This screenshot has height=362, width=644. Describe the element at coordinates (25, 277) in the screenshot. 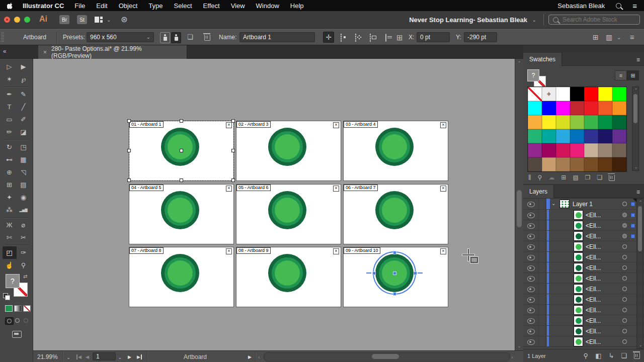

I see `swap-fill-stroke-icon: ⇄` at that location.